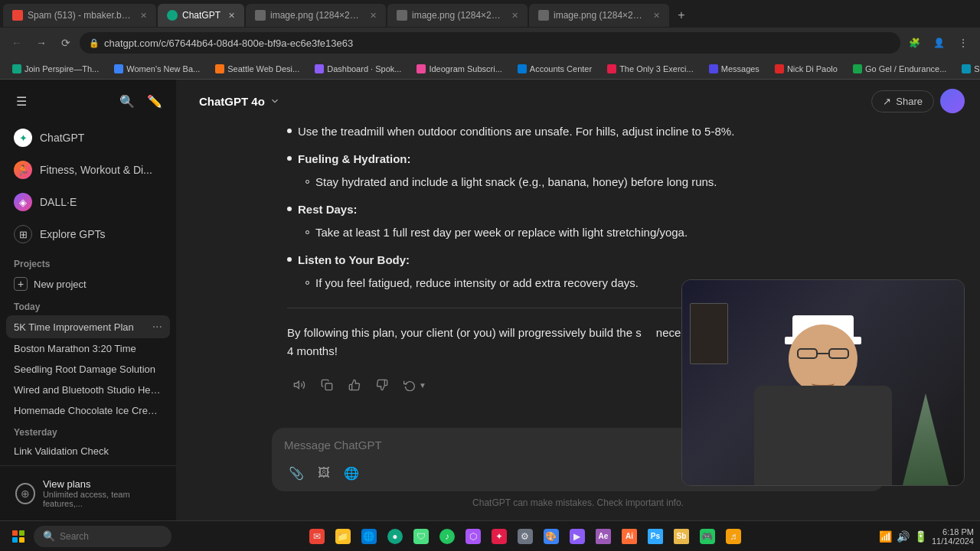 The width and height of the screenshot is (980, 551). What do you see at coordinates (963, 43) in the screenshot?
I see `menu-button: ⋮` at bounding box center [963, 43].